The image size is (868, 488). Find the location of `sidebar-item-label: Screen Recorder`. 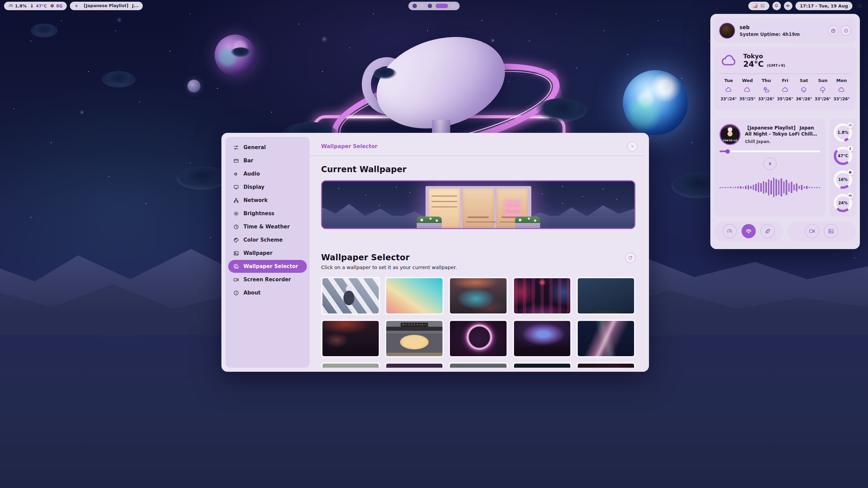

sidebar-item-label: Screen Recorder is located at coordinates (267, 280).